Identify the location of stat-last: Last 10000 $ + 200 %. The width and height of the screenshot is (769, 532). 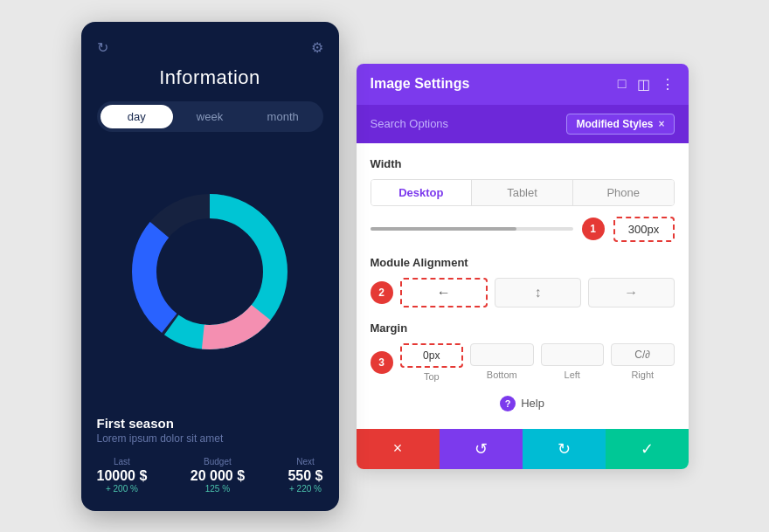
(122, 475).